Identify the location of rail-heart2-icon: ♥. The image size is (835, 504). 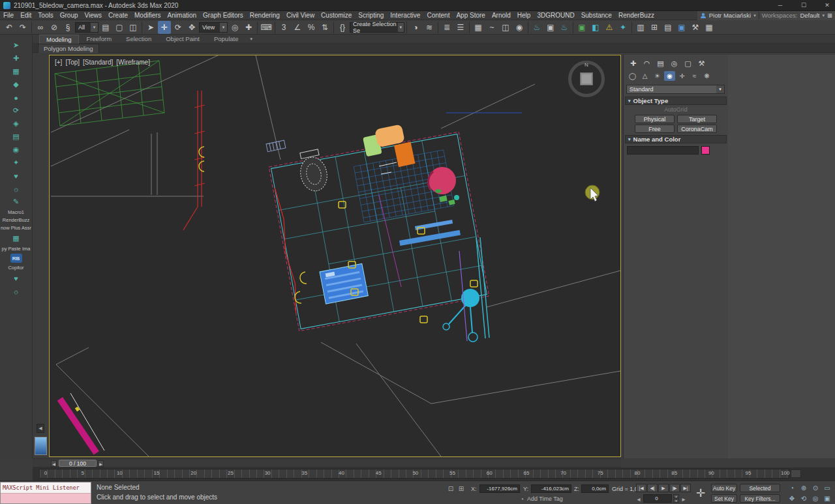
(16, 278).